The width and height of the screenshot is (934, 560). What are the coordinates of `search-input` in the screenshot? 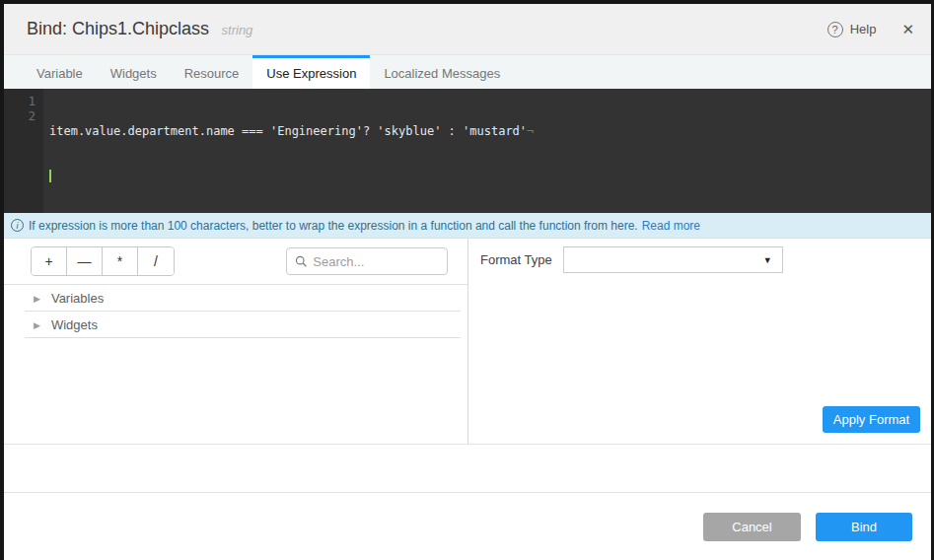 It's located at (376, 262).